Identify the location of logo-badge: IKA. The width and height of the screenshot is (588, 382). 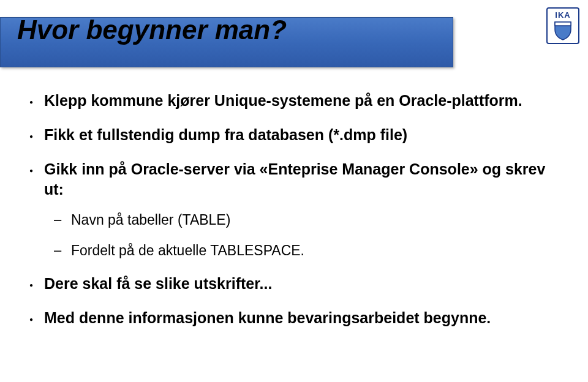
(563, 26).